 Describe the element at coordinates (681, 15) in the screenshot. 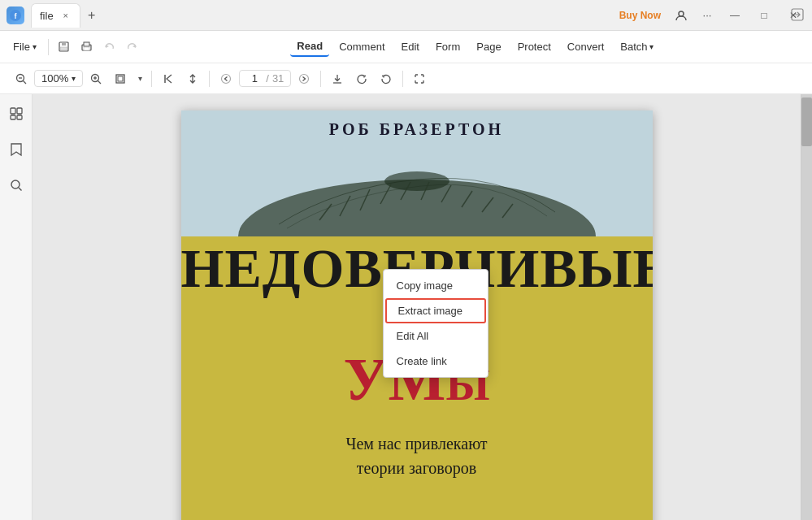

I see `user-icon` at that location.